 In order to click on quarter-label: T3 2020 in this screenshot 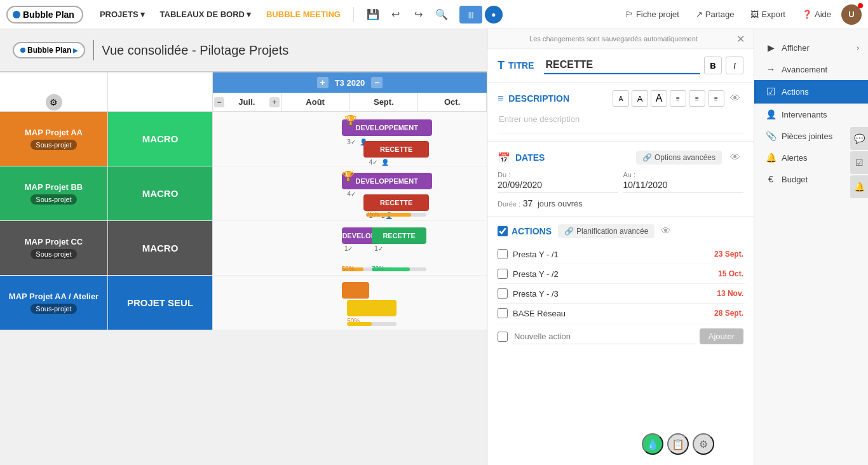, I will do `click(350, 83)`.